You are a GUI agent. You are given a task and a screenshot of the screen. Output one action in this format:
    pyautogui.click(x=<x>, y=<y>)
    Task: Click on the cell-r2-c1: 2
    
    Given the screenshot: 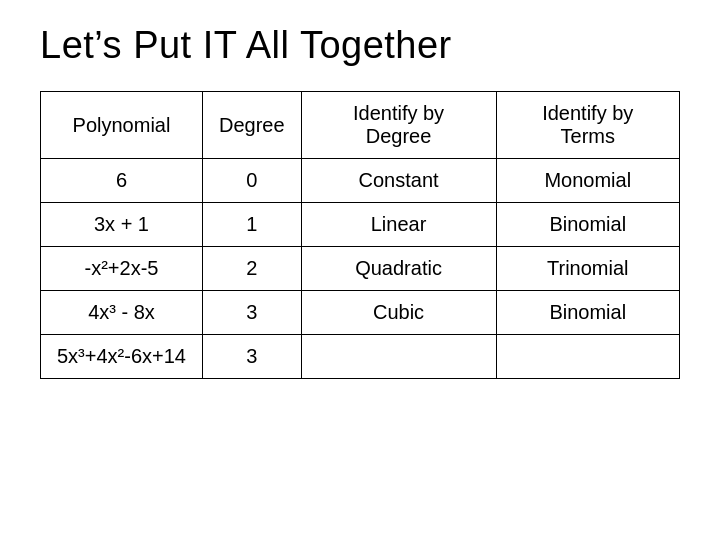 What is the action you would take?
    pyautogui.click(x=252, y=269)
    